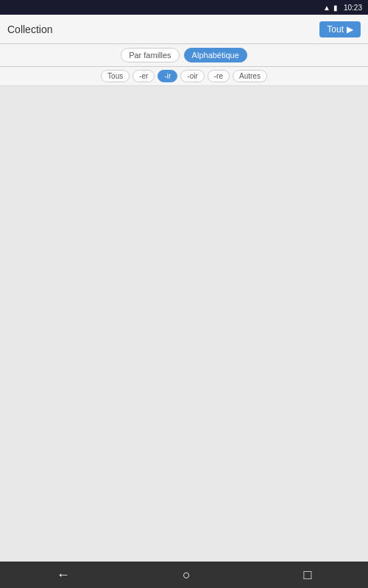 The width and height of the screenshot is (368, 588). Describe the element at coordinates (184, 575) in the screenshot. I see `bottom-nav: ← ○ □` at that location.